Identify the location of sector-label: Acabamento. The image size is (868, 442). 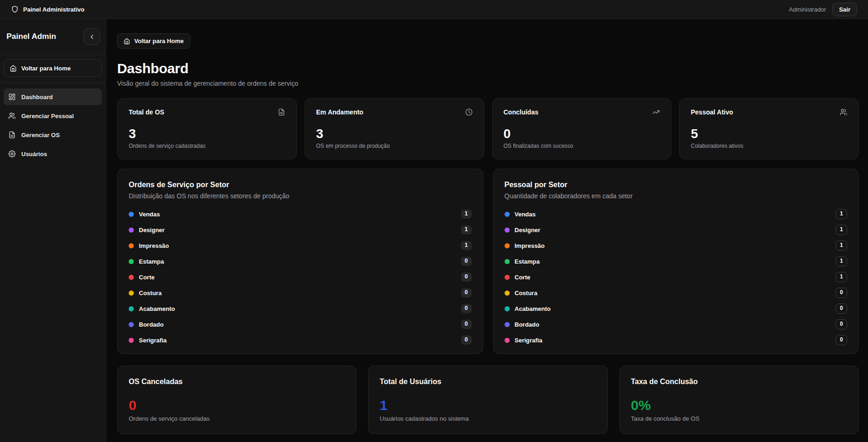
(300, 309).